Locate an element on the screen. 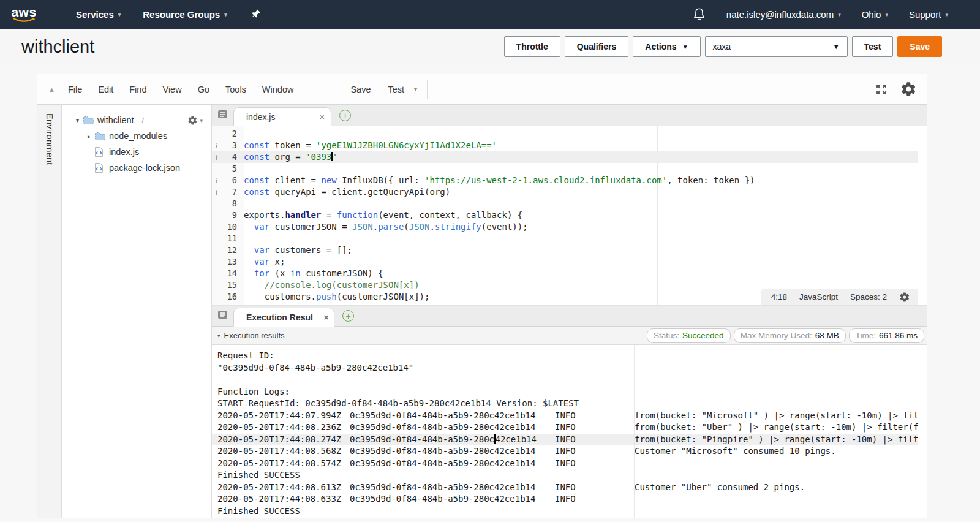 This screenshot has width=980, height=522. indent-setting: Spaces: 2 is located at coordinates (869, 297).